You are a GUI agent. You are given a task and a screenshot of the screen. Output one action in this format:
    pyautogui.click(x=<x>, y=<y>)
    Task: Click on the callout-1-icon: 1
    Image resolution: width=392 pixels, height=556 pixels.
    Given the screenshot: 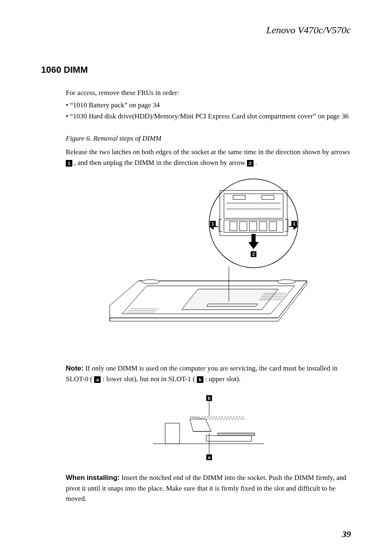 What is the action you would take?
    pyautogui.click(x=69, y=163)
    